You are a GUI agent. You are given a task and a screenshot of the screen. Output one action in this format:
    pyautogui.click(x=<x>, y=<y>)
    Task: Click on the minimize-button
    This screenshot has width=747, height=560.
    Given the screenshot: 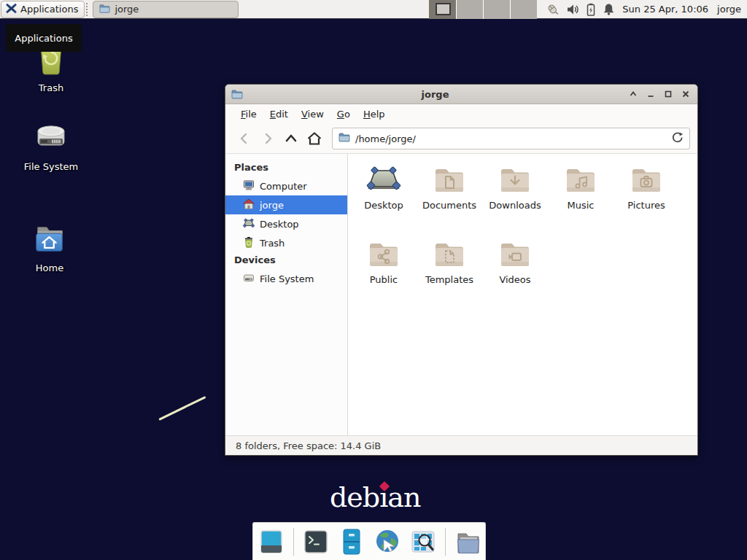 What is the action you would take?
    pyautogui.click(x=651, y=94)
    